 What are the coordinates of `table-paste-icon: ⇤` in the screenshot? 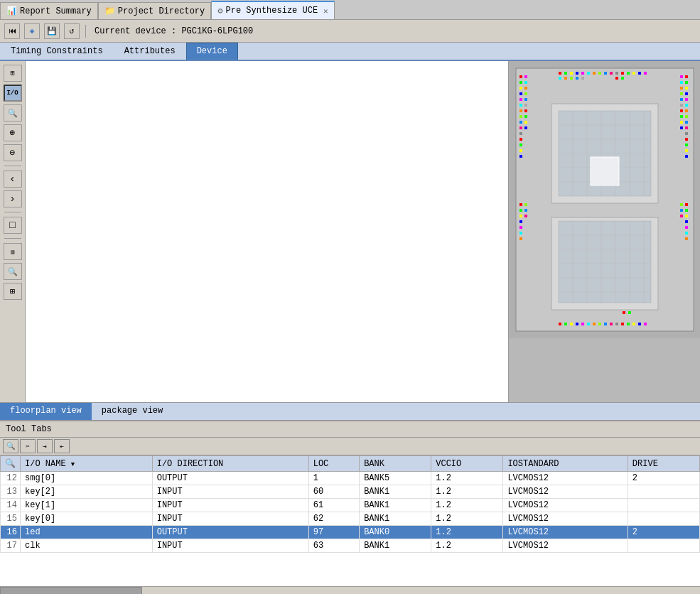 It's located at (61, 446).